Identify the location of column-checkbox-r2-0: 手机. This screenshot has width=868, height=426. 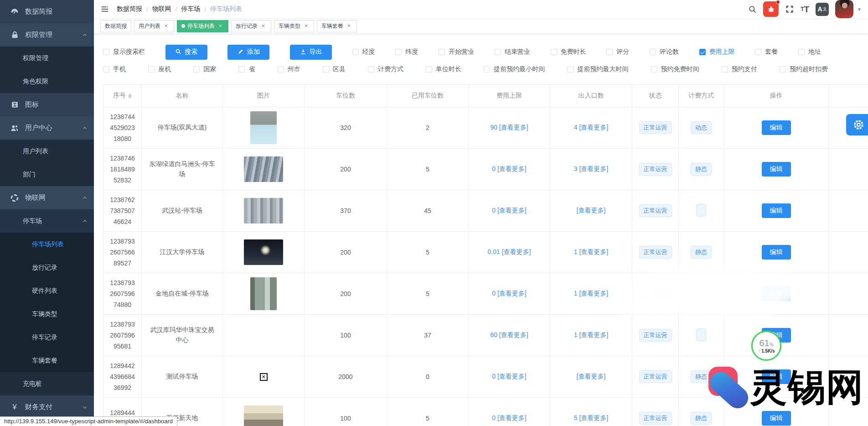
(114, 69).